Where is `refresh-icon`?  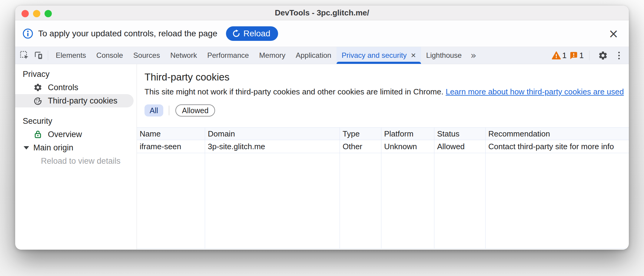 refresh-icon is located at coordinates (236, 34).